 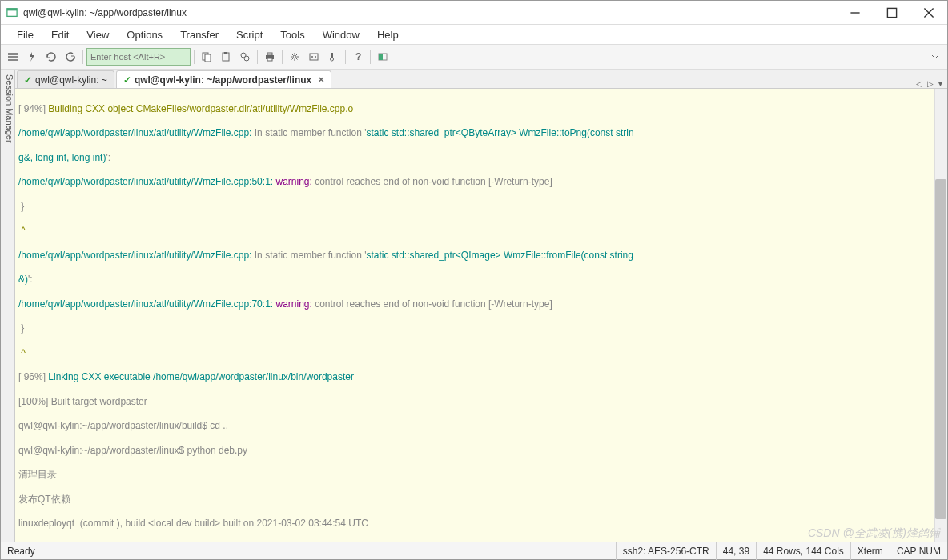 I want to click on help-icon: ?, so click(x=358, y=57).